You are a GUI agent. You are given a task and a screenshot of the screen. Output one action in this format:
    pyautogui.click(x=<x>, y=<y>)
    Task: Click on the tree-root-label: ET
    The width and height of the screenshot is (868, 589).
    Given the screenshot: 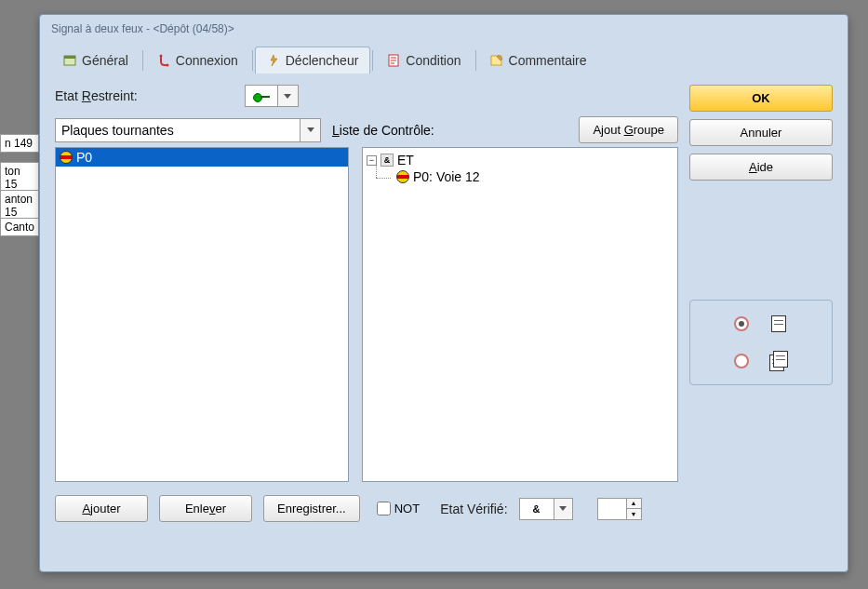 What is the action you would take?
    pyautogui.click(x=406, y=160)
    